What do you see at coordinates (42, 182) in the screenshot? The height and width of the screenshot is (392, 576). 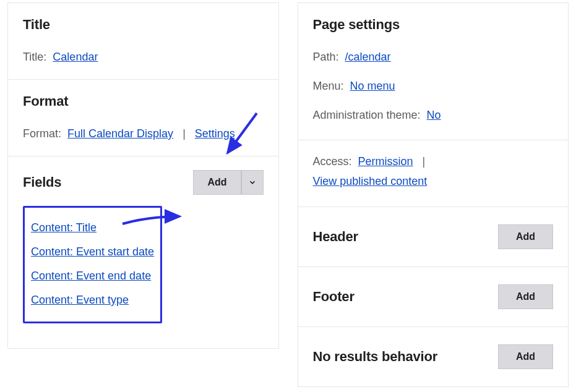 I see `fields-heading: Fields` at bounding box center [42, 182].